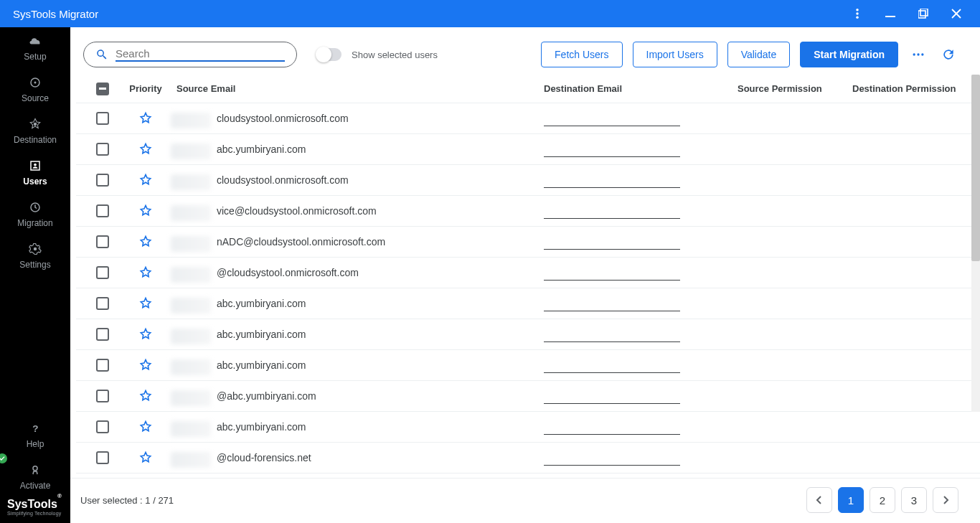  Describe the element at coordinates (103, 89) in the screenshot. I see `select-all-checkbox` at that location.